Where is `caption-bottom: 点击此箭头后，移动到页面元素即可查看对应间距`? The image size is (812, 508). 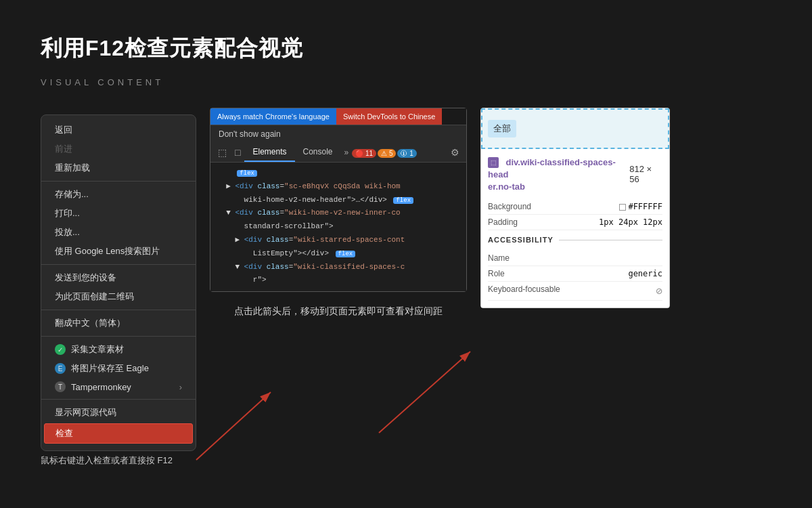
caption-bottom: 点击此箭头后，移动到页面元素即可查看对应间距 is located at coordinates (338, 312).